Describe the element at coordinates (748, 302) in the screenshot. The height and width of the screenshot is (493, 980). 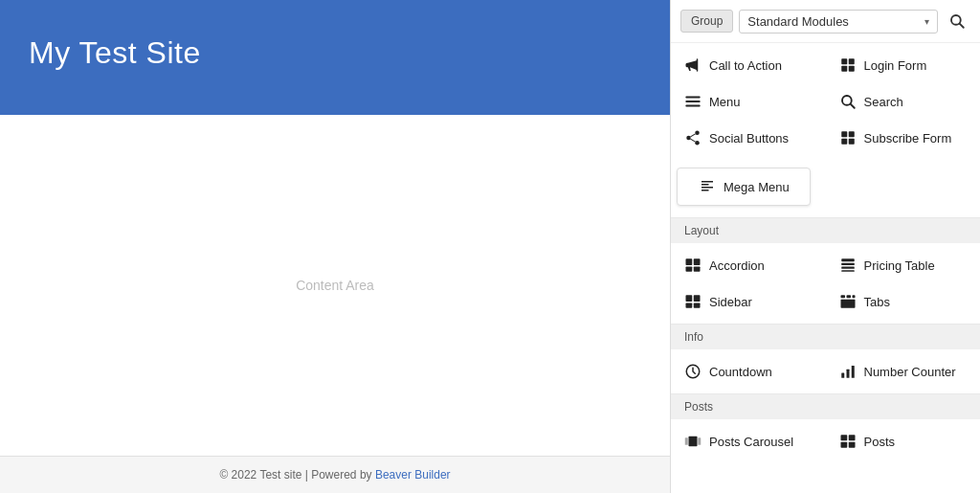
I see `module-item-sidebar: Sidebar` at that location.